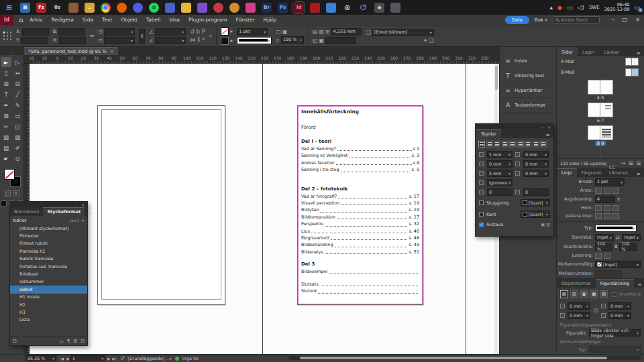 The width and height of the screenshot is (644, 362). Describe the element at coordinates (41, 358) in the screenshot. I see `zoom-level-dropdown: 95,25 %` at that location.